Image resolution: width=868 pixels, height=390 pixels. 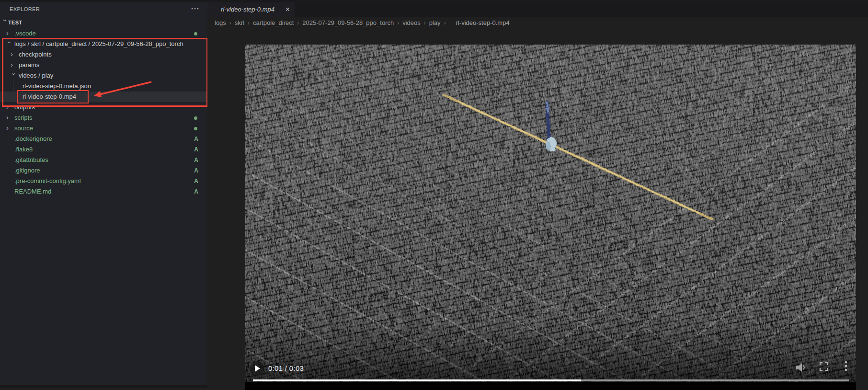 I want to click on tree-item-params: ›params, so click(x=103, y=65).